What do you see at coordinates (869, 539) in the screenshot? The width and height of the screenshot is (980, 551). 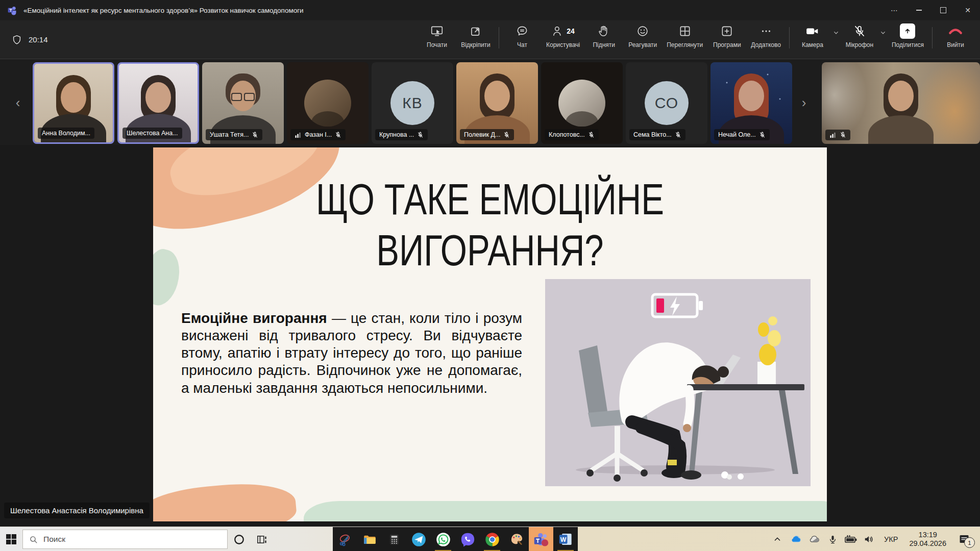 I see `volume-icon` at bounding box center [869, 539].